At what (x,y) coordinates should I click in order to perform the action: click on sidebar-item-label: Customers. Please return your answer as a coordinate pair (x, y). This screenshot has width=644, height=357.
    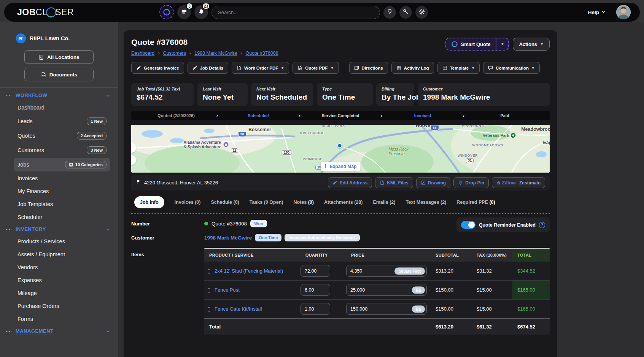
    Looking at the image, I should click on (31, 150).